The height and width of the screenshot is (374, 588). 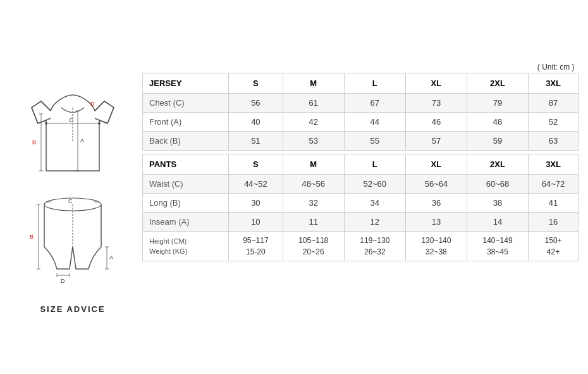 What do you see at coordinates (374, 103) in the screenshot?
I see `jersey-chest-l: 67` at bounding box center [374, 103].